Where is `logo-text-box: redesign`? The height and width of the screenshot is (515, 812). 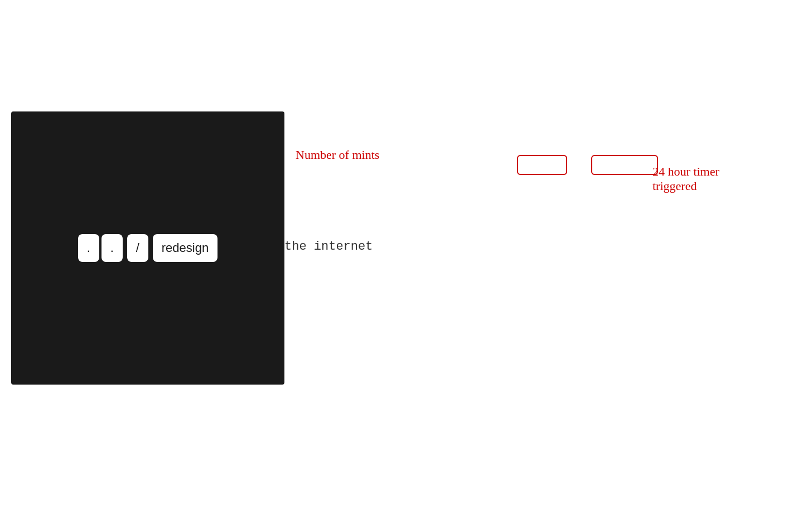 logo-text-box: redesign is located at coordinates (185, 248).